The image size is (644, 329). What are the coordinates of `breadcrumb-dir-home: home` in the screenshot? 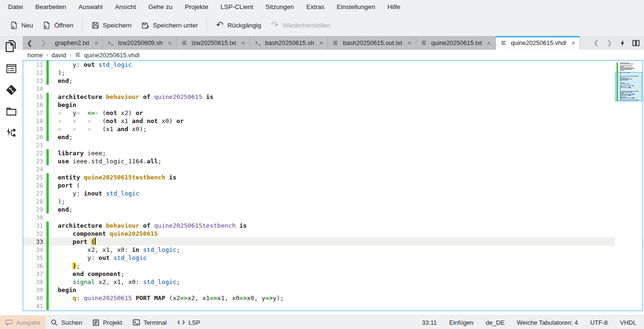 It's located at (35, 55).